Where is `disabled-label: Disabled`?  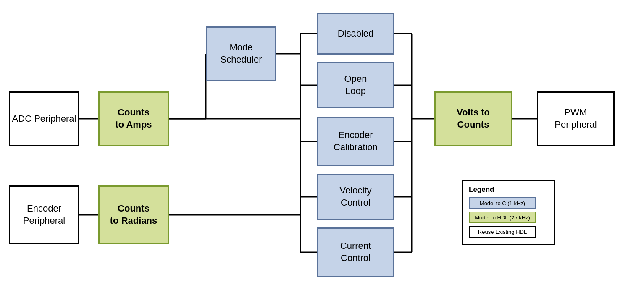
disabled-label: Disabled is located at coordinates (356, 34).